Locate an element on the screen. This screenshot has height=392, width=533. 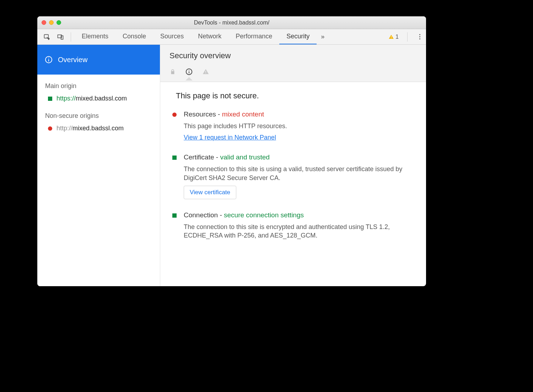
nonsecure-origin-url: http://mixed.badssl.com is located at coordinates (90, 129).